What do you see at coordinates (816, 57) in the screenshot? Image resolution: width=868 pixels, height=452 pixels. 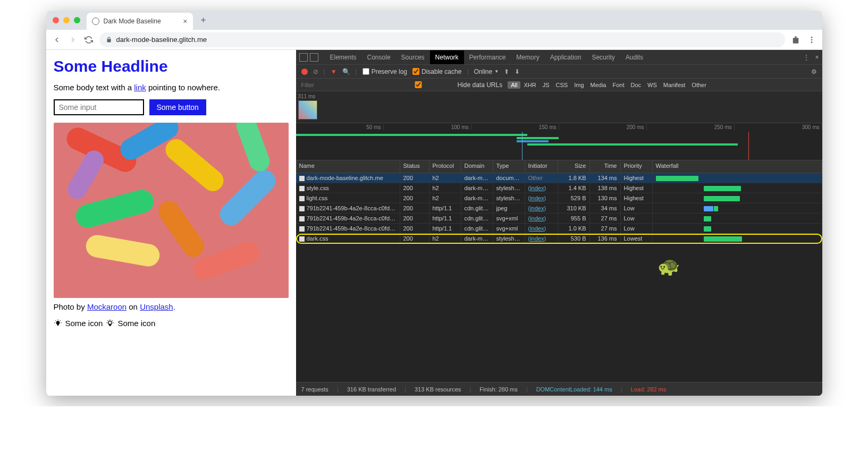 I see `devtools-close-icon: ×` at bounding box center [816, 57].